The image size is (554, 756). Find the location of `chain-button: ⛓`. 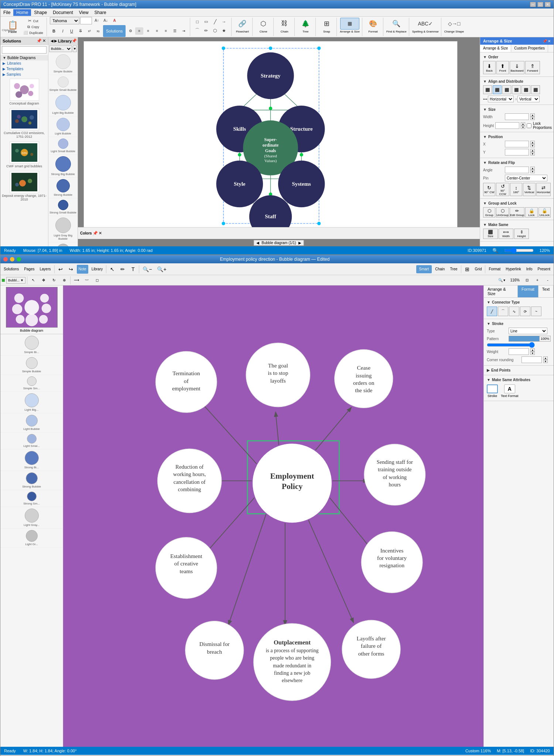

chain-button: ⛓ is located at coordinates (284, 24).